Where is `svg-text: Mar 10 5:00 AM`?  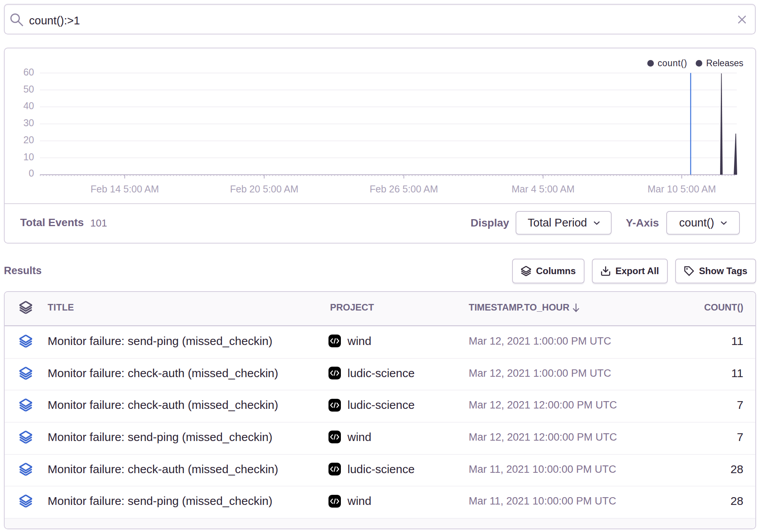 svg-text: Mar 10 5:00 AM is located at coordinates (682, 189).